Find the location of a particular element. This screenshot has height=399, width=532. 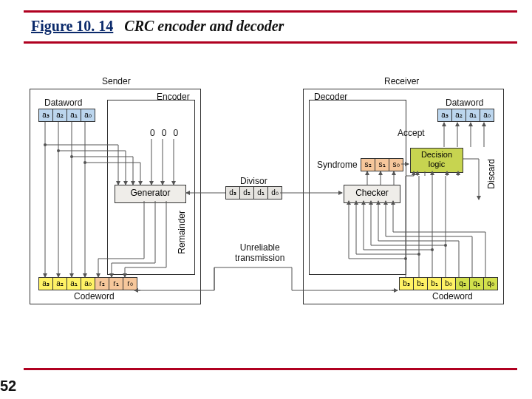

cw-a2: a₂ is located at coordinates (61, 284).